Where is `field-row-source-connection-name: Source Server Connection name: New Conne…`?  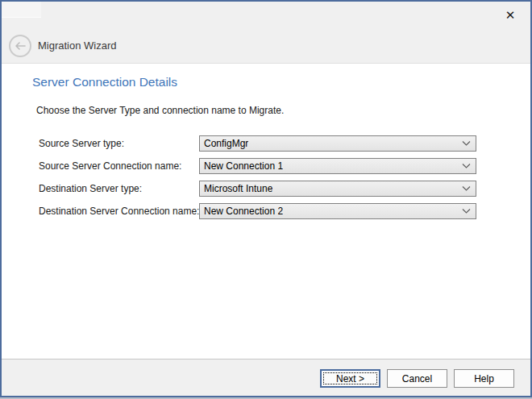
field-row-source-connection-name: Source Server Connection name: New Conne… is located at coordinates (266, 166).